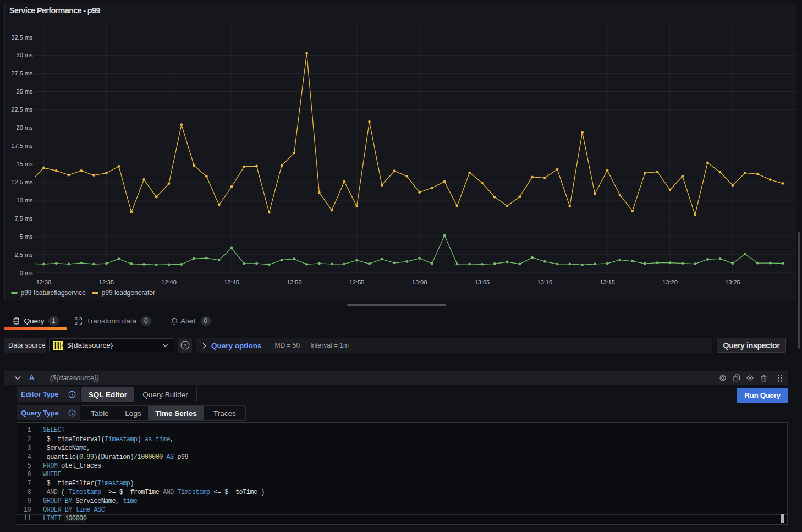 Image resolution: width=802 pixels, height=532 pixels. Describe the element at coordinates (22, 182) in the screenshot. I see `svg-text: 12.5 ms` at that location.